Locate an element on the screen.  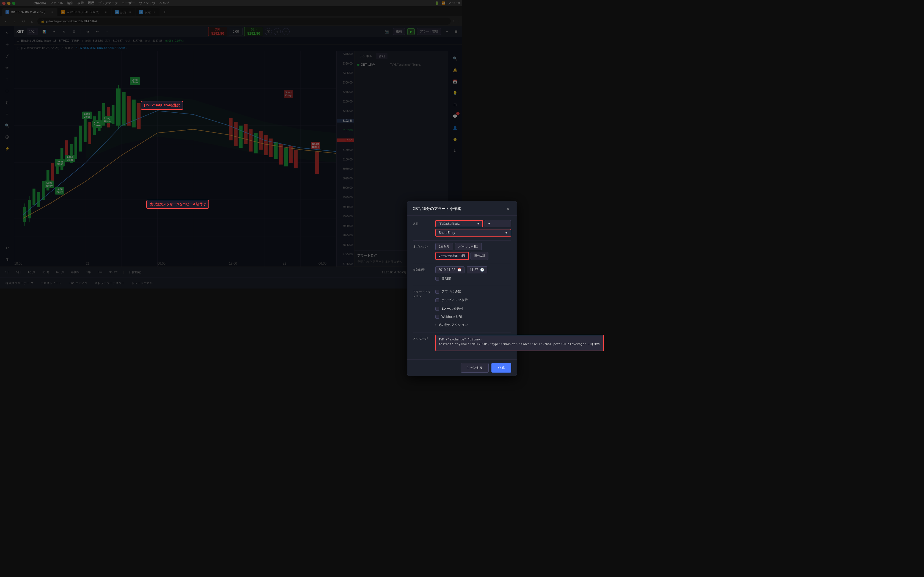
condition-controls: [TVExtBot]Halv... ▼ ▼ Short Entry ▼ is located at coordinates (449, 228).